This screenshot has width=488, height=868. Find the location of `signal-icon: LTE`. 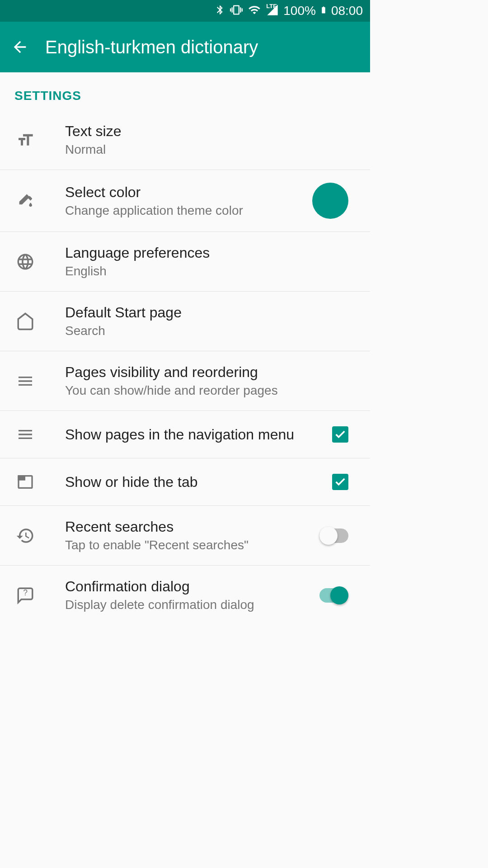

signal-icon: LTE is located at coordinates (272, 11).